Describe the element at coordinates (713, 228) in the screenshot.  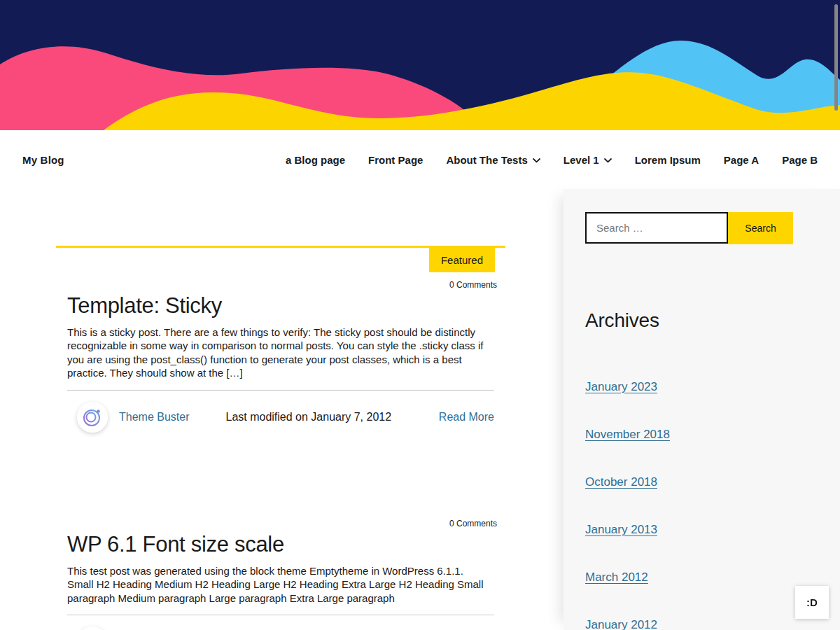
I see `search-form: Search` at that location.